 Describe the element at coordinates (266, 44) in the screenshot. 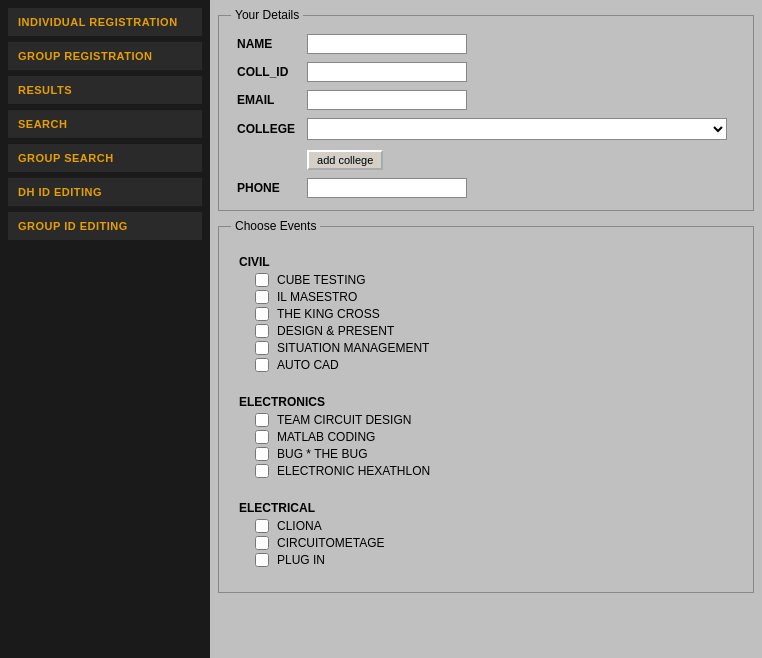

I see `name-label: NAME` at that location.